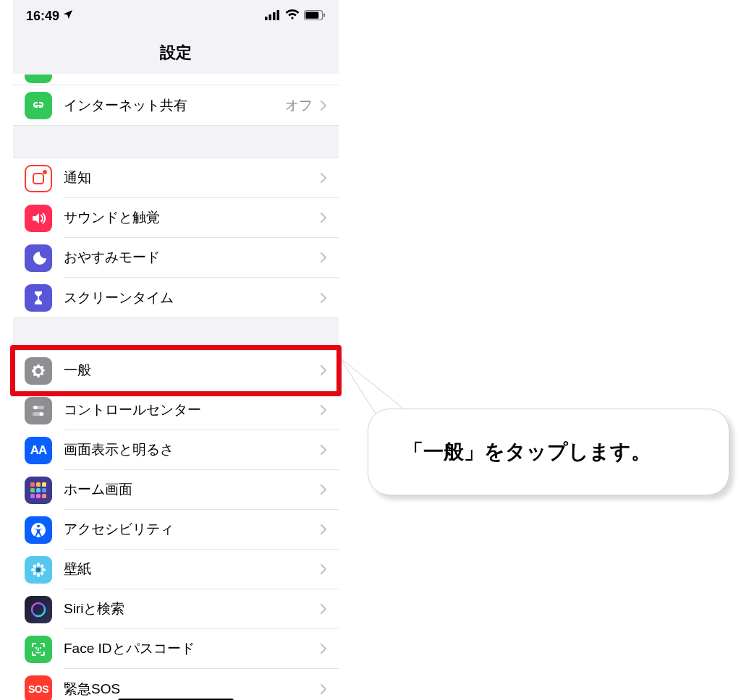  I want to click on flower-icon, so click(38, 570).